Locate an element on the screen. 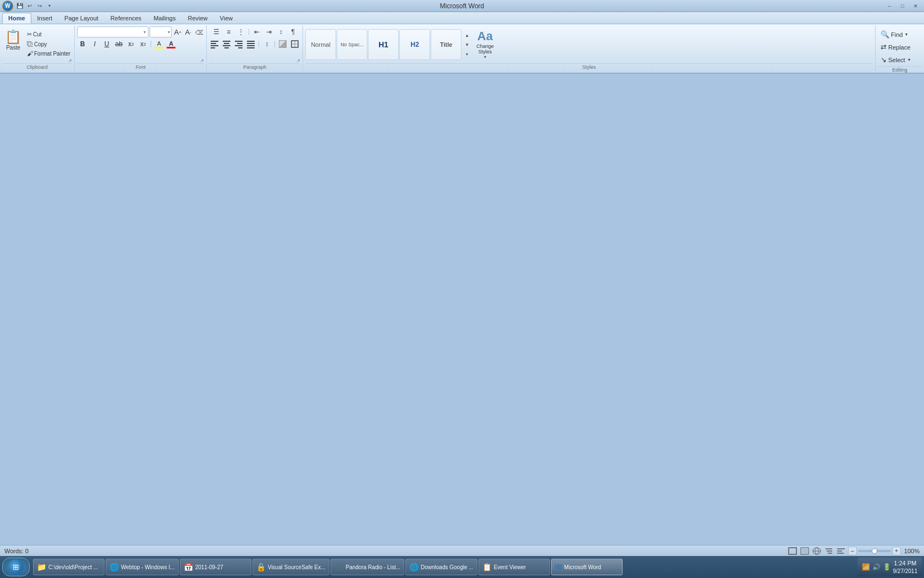  tab-insert: Insert is located at coordinates (45, 18).